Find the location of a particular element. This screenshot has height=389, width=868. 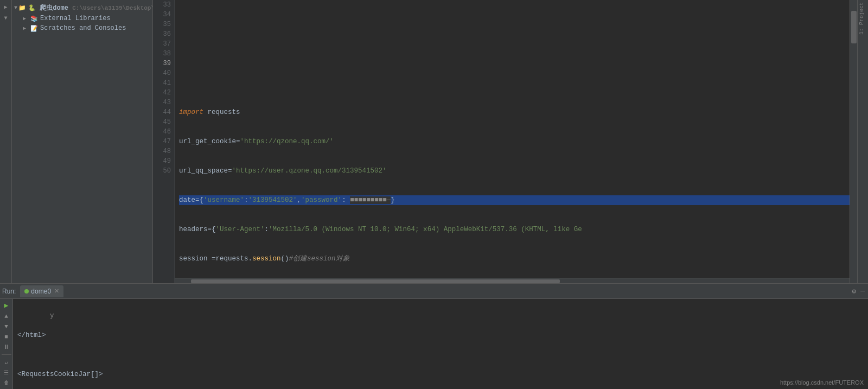

line-num-34: 34 is located at coordinates (162, 15).